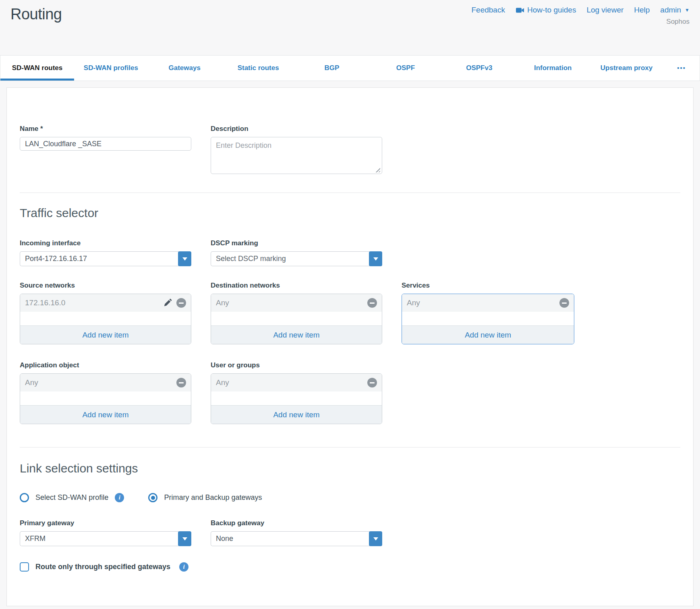  I want to click on primary-gateway-dropdown: XFRM, so click(106, 539).